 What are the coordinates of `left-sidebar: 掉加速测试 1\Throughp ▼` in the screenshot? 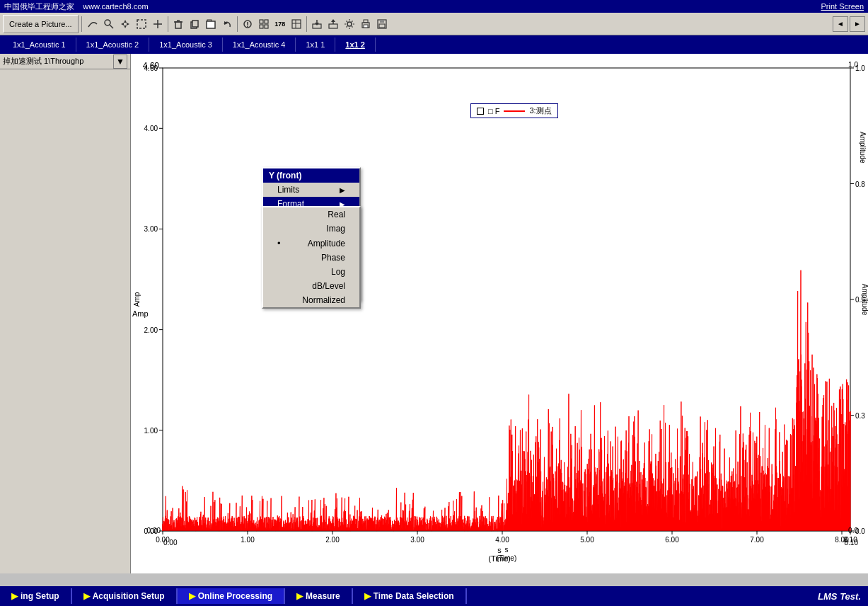 It's located at (65, 314).